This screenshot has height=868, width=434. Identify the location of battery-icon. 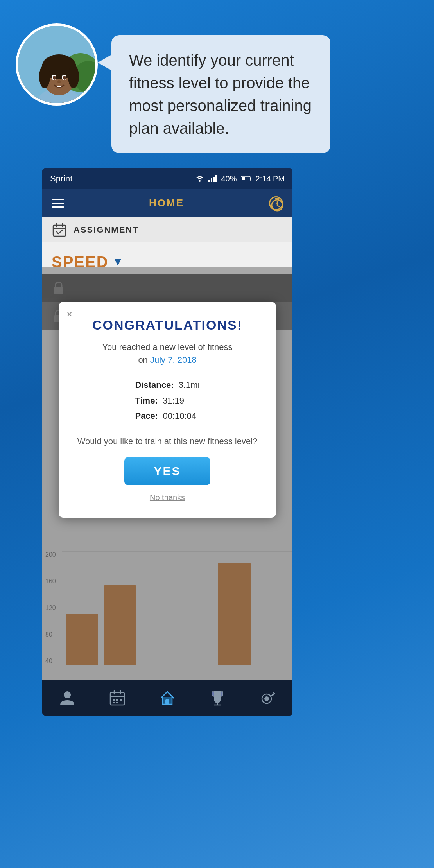
(246, 179).